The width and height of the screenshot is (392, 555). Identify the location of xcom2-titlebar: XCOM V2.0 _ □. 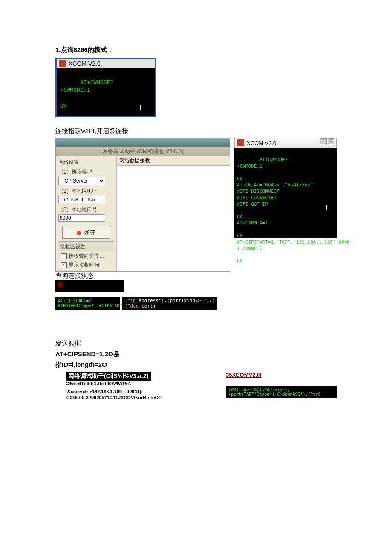
(285, 143).